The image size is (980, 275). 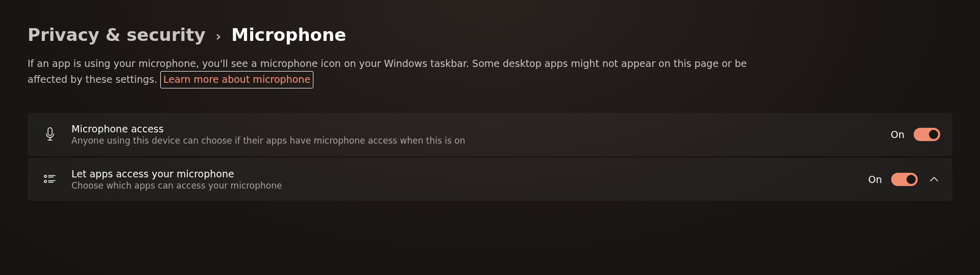 What do you see at coordinates (50, 179) in the screenshot?
I see `list-icon` at bounding box center [50, 179].